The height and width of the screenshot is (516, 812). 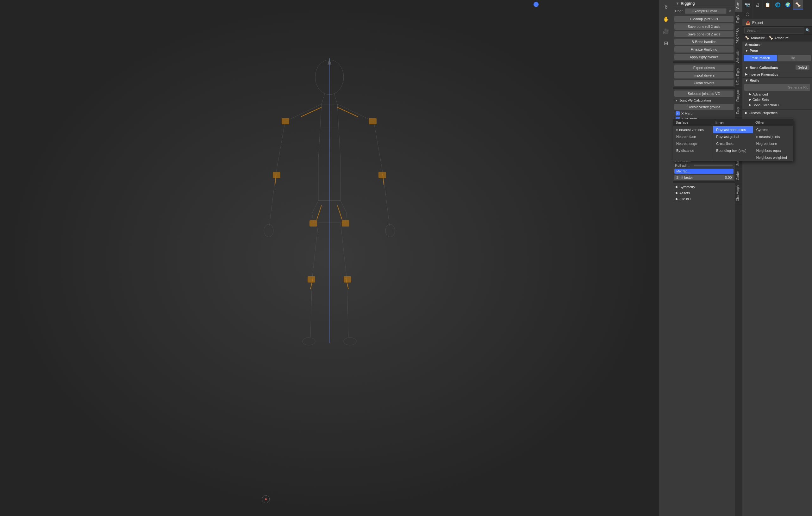 What do you see at coordinates (685, 199) in the screenshot?
I see `file-io-label: File I/O` at bounding box center [685, 199].